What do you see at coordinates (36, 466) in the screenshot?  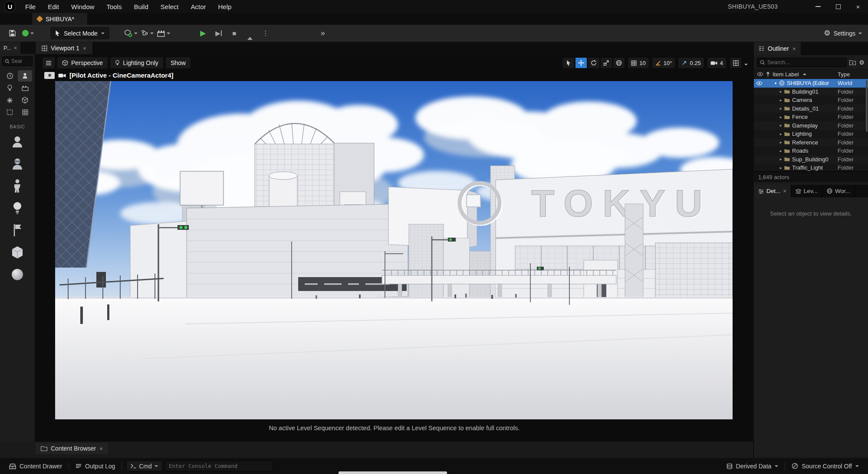 I see `content-drawer-button: Content Drawer` at bounding box center [36, 466].